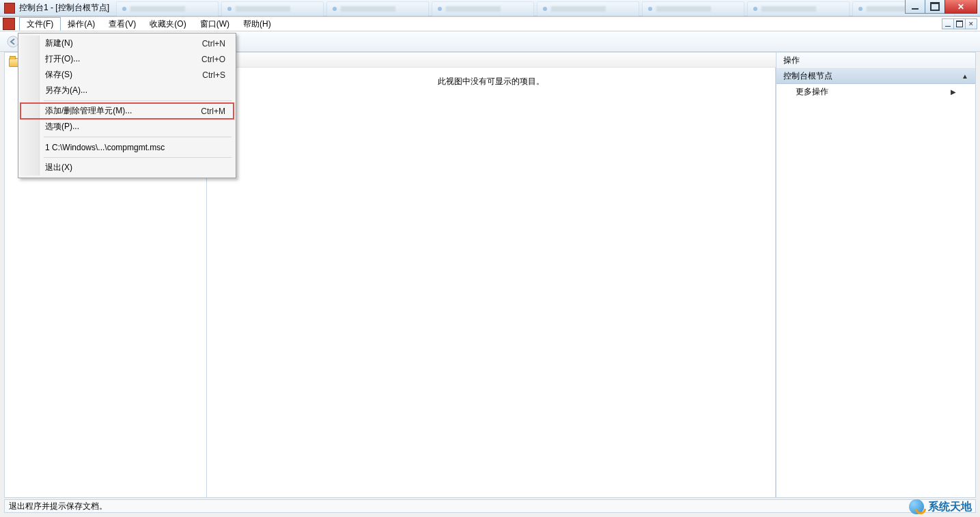 The width and height of the screenshot is (980, 517). I want to click on menu-action: 操作(A), so click(81, 24).